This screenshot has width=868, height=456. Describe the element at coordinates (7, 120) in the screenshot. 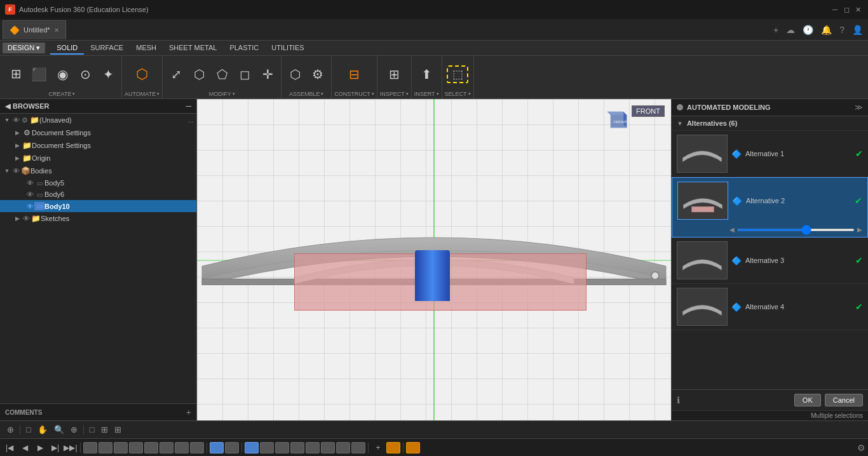

I see `tree-arrow-root: ▼` at that location.